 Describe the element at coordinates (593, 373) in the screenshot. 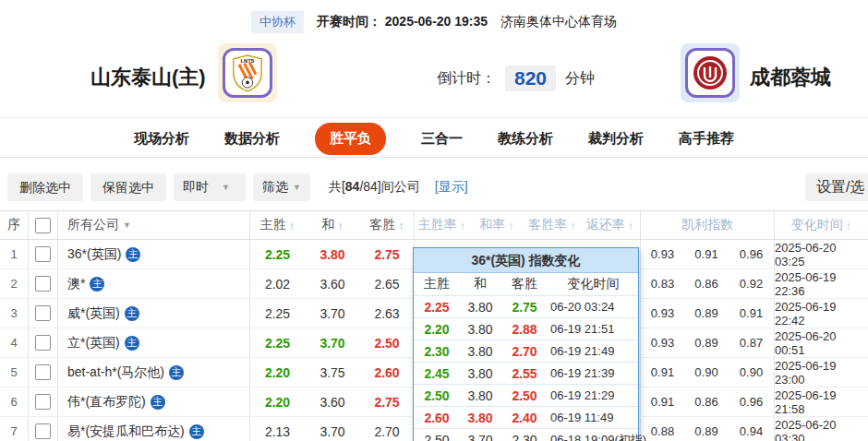

I see `popup-change-time: 06-19 21:39` at that location.